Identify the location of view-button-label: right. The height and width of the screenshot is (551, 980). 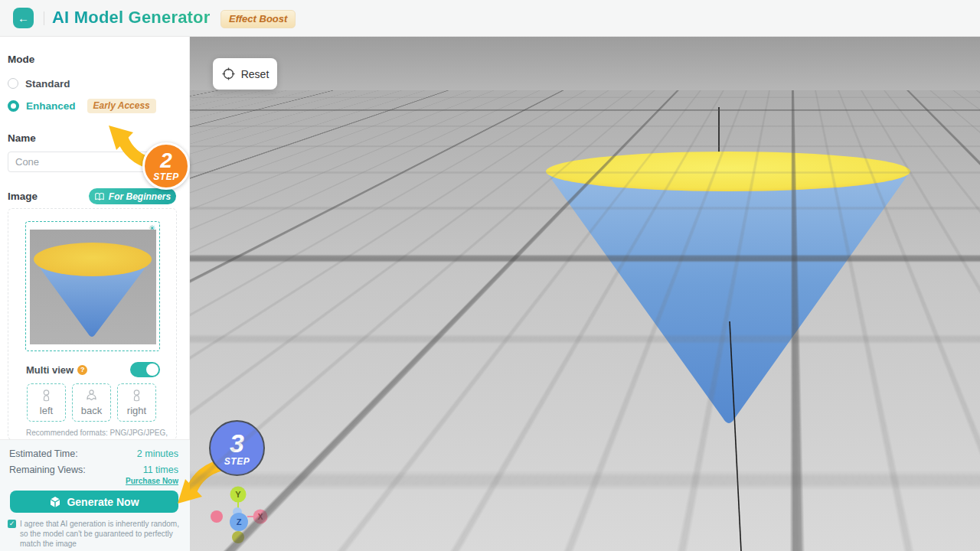
(136, 410).